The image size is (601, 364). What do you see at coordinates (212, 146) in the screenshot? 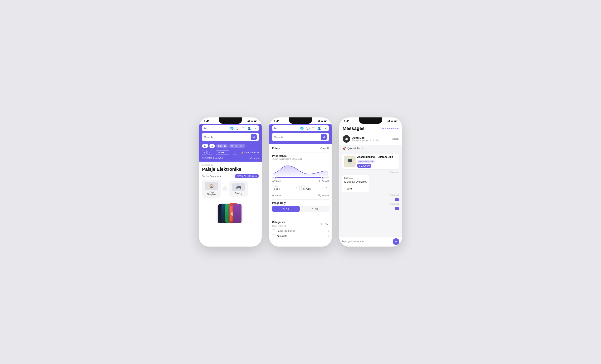
I see `list-view-btn: ≡` at bounding box center [212, 146].